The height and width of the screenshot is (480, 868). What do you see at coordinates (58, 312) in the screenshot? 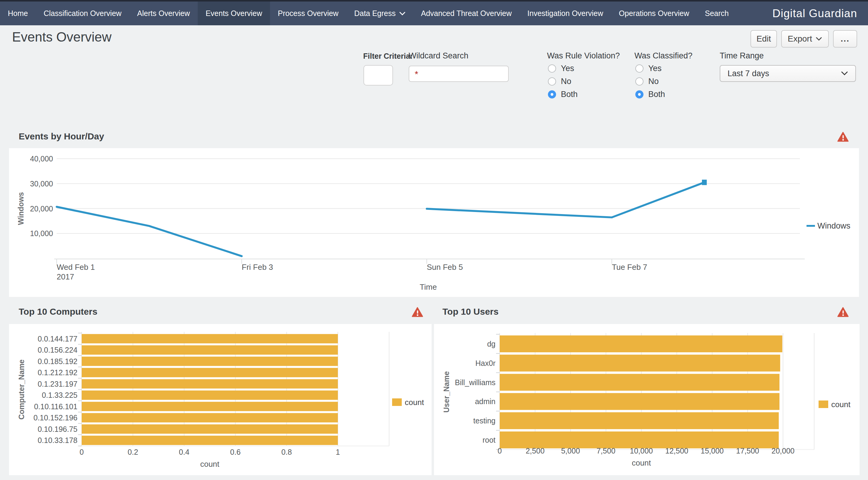
I see `computers-panel-title: Top 10 Computers` at bounding box center [58, 312].